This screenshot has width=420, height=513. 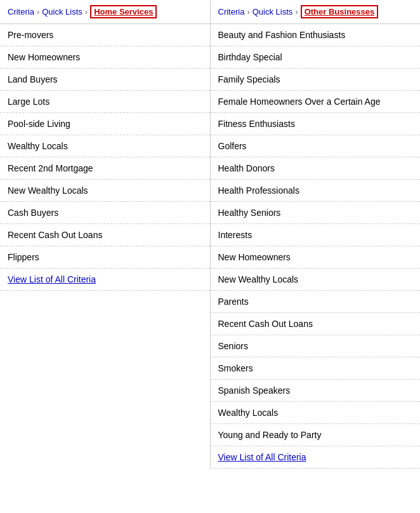 I want to click on right-criteria-link: Criteria, so click(x=232, y=11).